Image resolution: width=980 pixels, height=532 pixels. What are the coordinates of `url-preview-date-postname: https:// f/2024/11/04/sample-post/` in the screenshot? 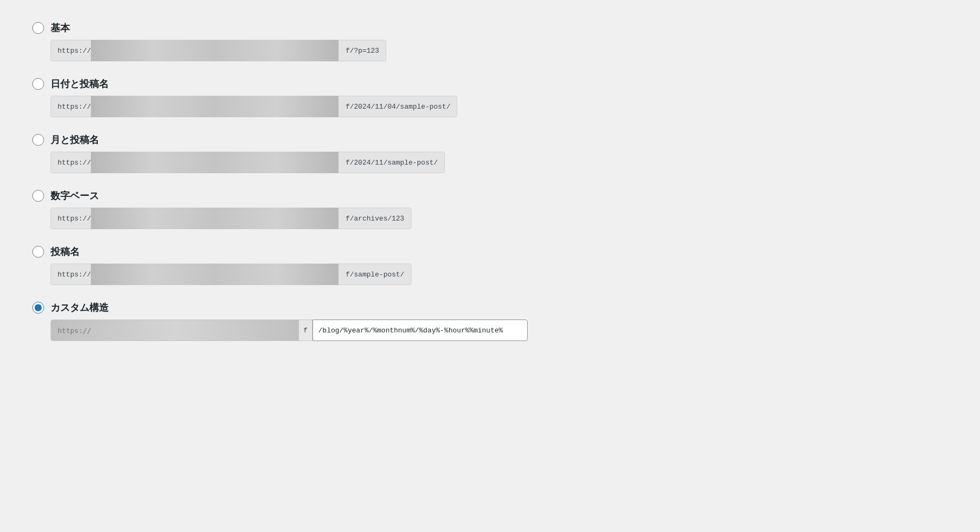 It's located at (254, 107).